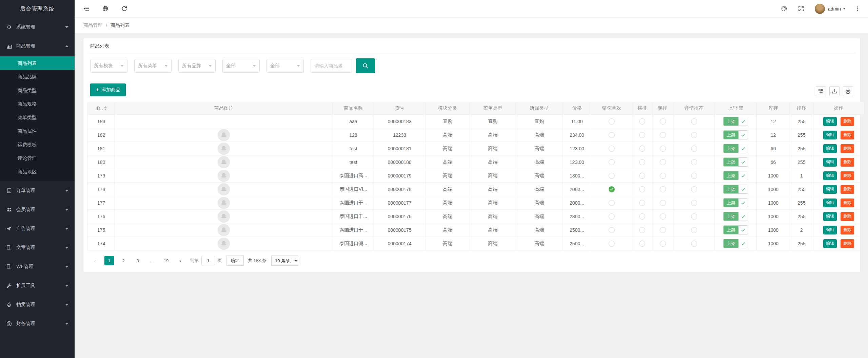 This screenshot has height=358, width=868. I want to click on avatar, so click(820, 9).